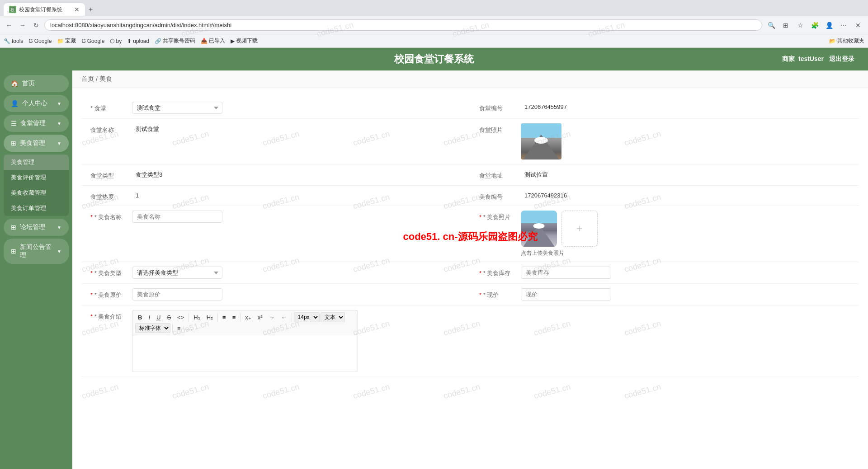 This screenshot has width=868, height=469. What do you see at coordinates (181, 317) in the screenshot?
I see `editor-code-btn: <>` at bounding box center [181, 317].